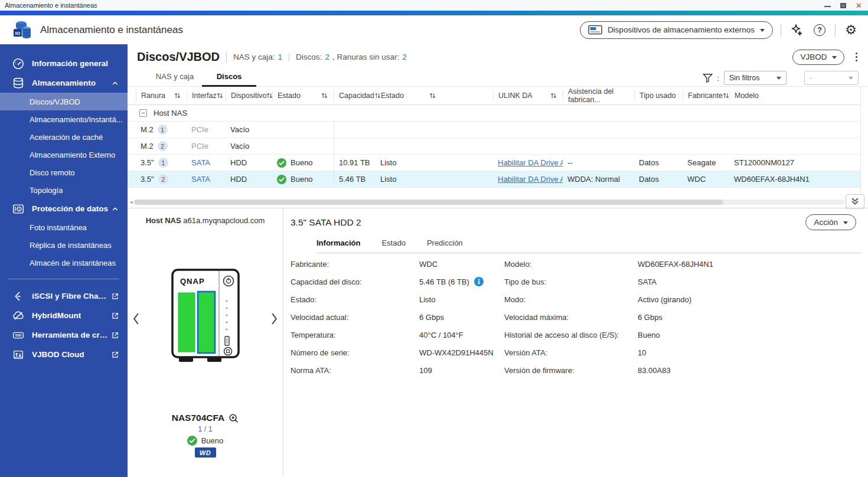 This screenshot has width=868, height=477. Describe the element at coordinates (136, 319) in the screenshot. I see `carousel-prev-arrow` at that location.